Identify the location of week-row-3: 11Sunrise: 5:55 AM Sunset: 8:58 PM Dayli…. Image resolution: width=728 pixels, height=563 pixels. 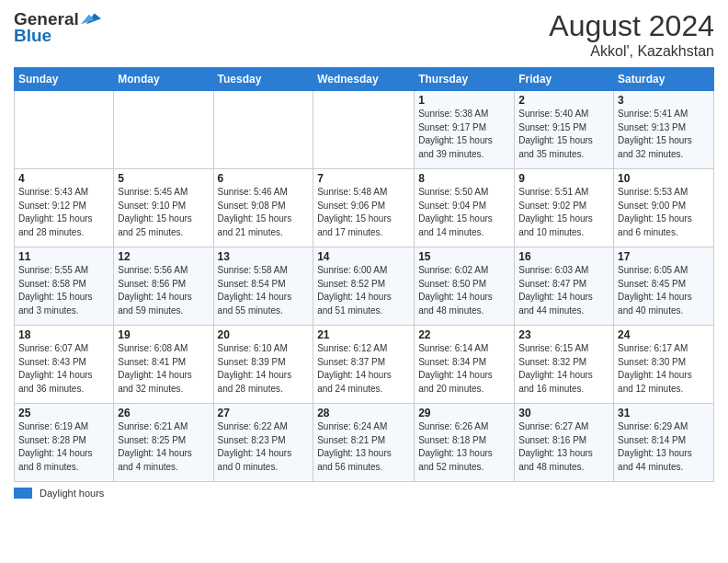
(364, 287).